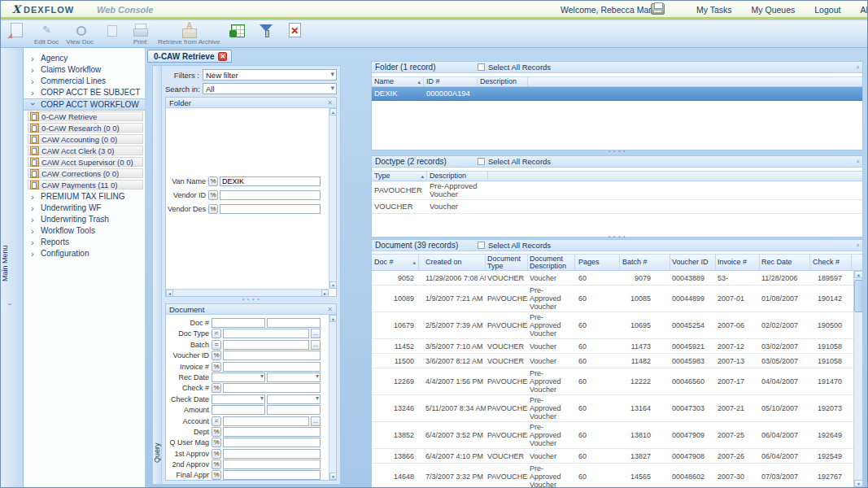 The height and width of the screenshot is (488, 868). What do you see at coordinates (270, 89) in the screenshot?
I see `search-in-select: All` at bounding box center [270, 89].